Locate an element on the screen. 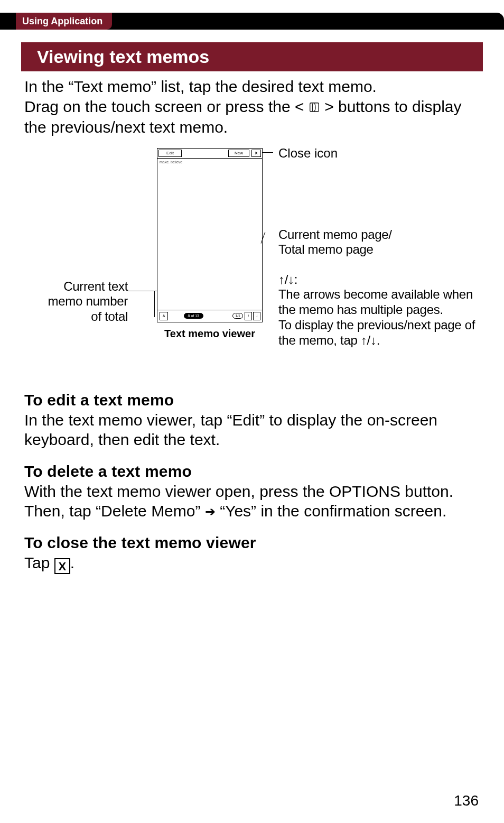  delete-heading: To delete a text memo is located at coordinates (252, 471).